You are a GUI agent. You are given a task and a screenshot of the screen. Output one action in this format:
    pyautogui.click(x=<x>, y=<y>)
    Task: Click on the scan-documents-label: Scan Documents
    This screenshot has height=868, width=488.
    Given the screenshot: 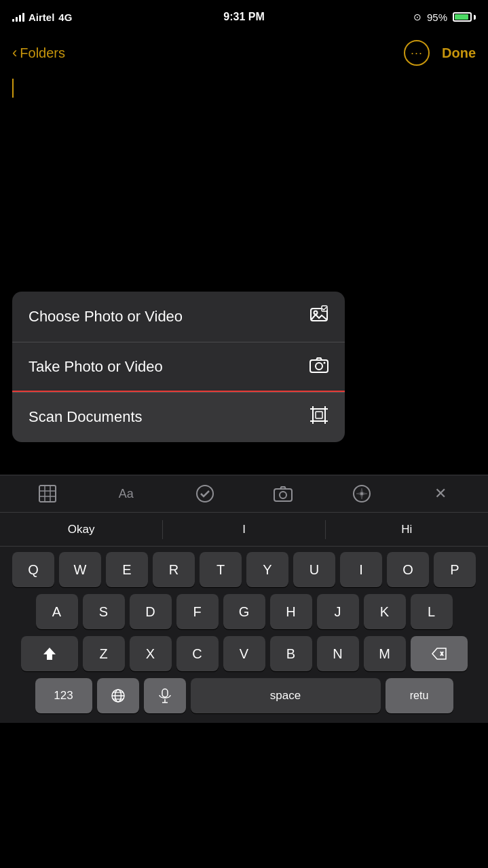 What is the action you would take?
    pyautogui.click(x=86, y=417)
    